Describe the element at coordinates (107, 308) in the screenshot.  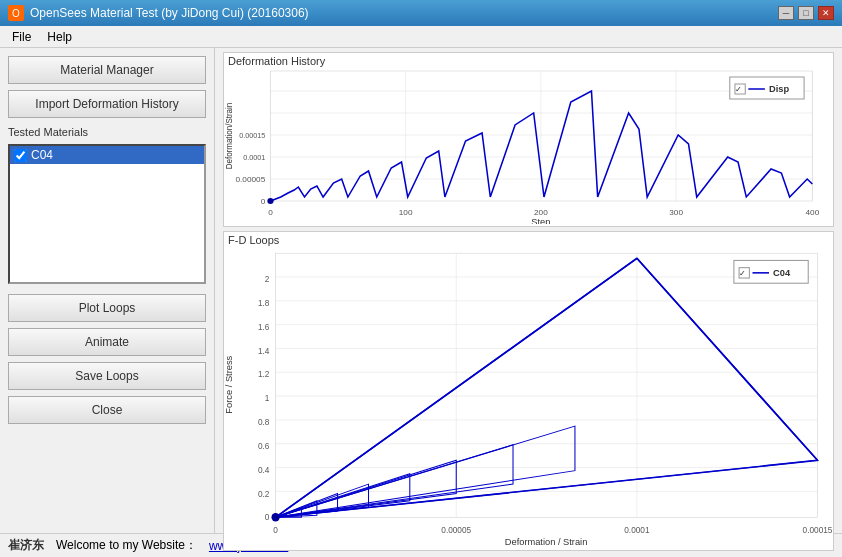
I see `plot-loops-button: Plot Loops` at that location.